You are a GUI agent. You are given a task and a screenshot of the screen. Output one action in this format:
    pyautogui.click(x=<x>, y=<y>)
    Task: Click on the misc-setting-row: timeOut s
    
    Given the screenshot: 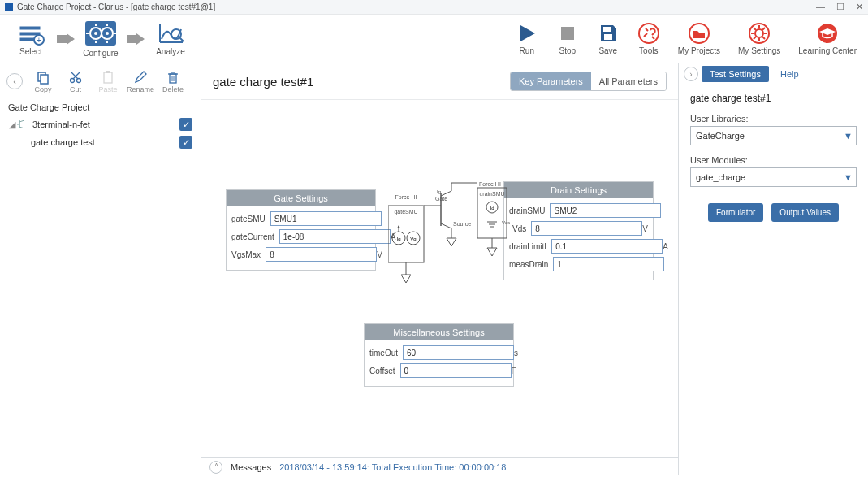 What is the action you would take?
    pyautogui.click(x=438, y=353)
    